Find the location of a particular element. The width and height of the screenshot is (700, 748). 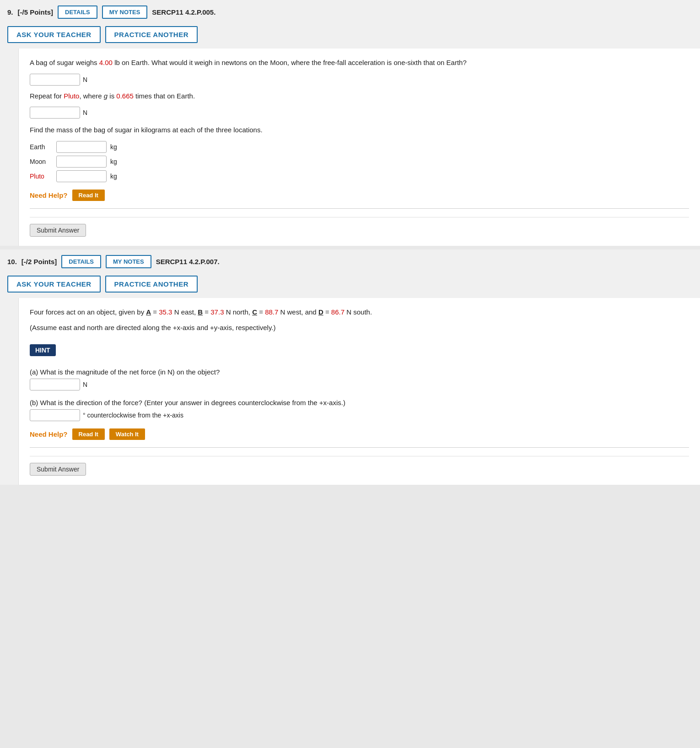

q10-hint-box: HINT is located at coordinates (43, 350).